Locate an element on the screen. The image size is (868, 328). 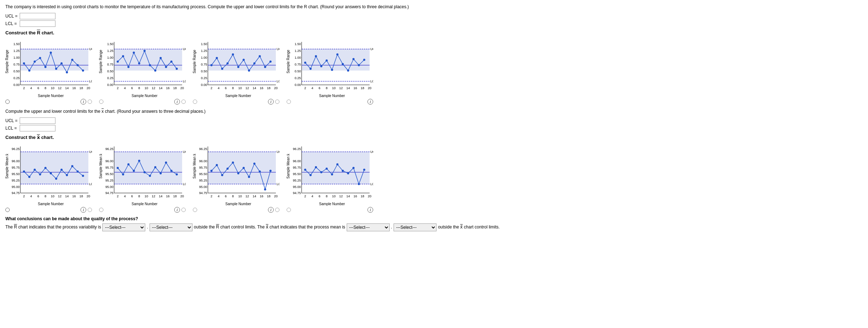
r3-radio2 is located at coordinates (277, 102).